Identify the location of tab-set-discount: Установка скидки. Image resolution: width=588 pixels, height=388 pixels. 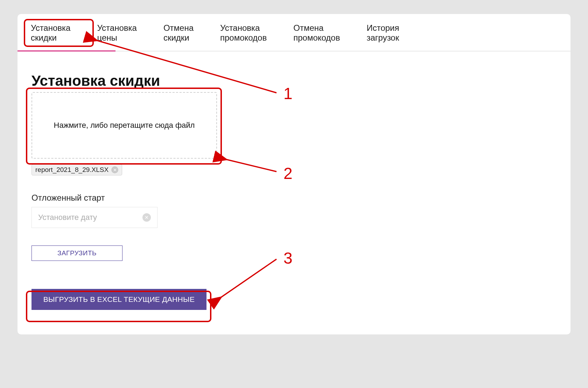
(50, 32).